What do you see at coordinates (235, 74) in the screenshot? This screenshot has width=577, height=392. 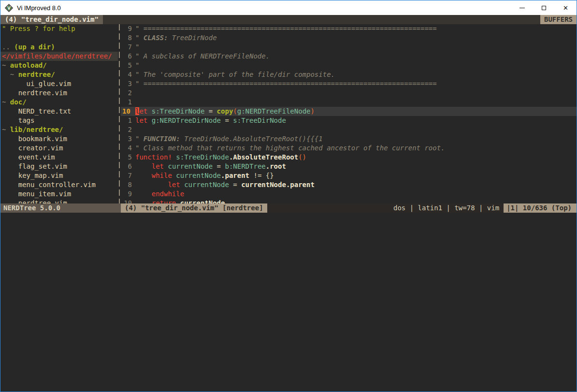 I see `code-text: " The 'composite' part of the file/dir c…` at bounding box center [235, 74].